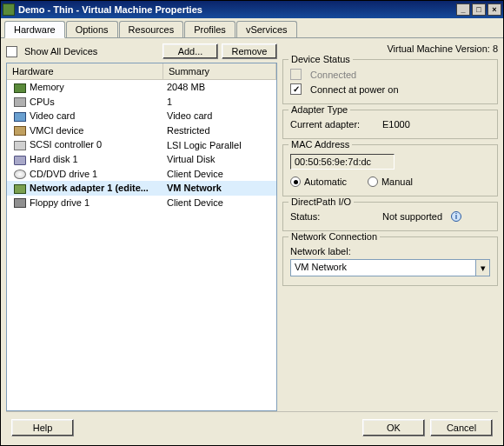 The image size is (504, 446). What do you see at coordinates (482, 268) in the screenshot?
I see `chevron-down-icon: ▾` at bounding box center [482, 268].